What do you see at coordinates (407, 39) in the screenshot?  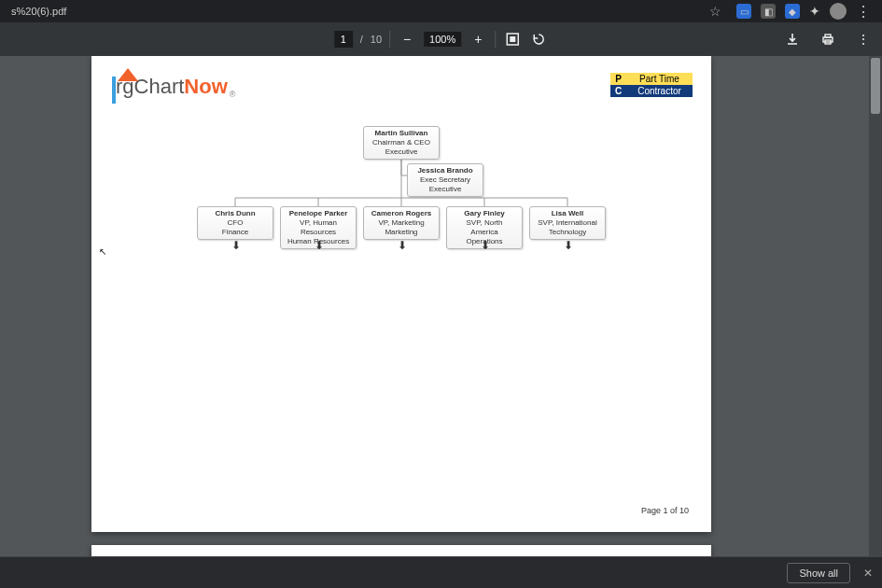 I see `zoom-out-button: −` at bounding box center [407, 39].